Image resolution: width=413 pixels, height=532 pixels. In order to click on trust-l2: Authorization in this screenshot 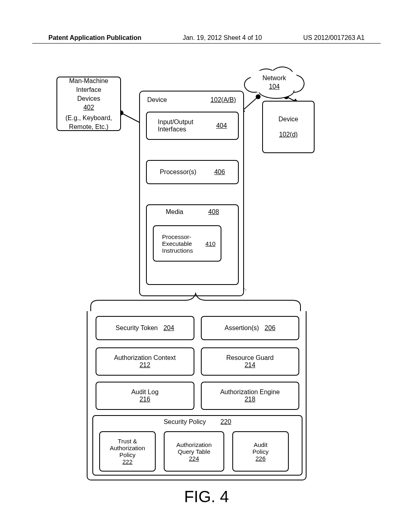, I will do `click(127, 448)`.